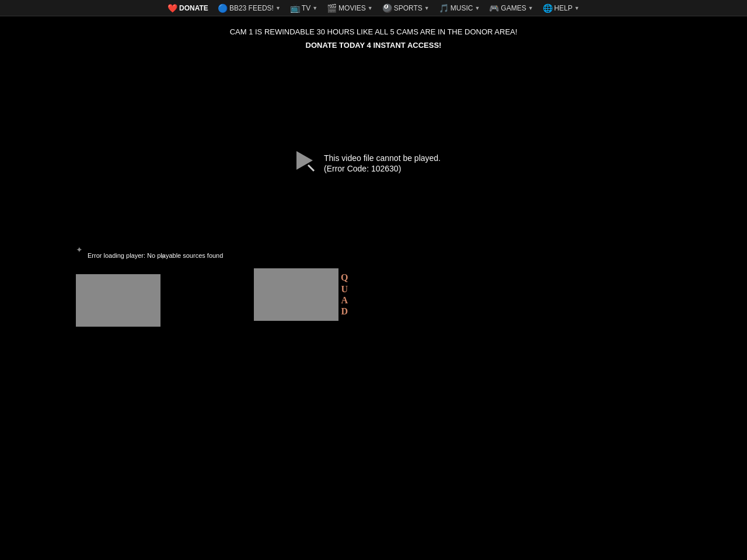 The image size is (747, 560). Describe the element at coordinates (370, 8) in the screenshot. I see `movies-arrow: ▼` at that location.